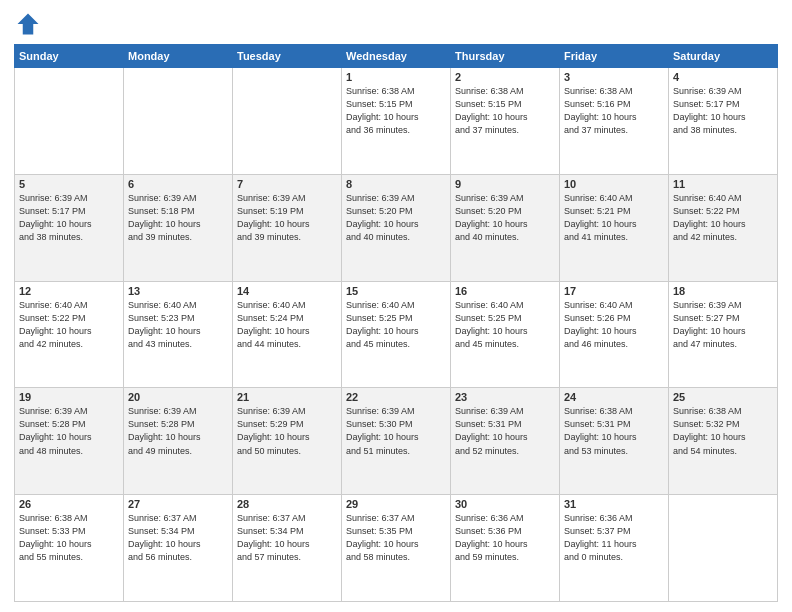  I want to click on day-number: 14, so click(287, 291).